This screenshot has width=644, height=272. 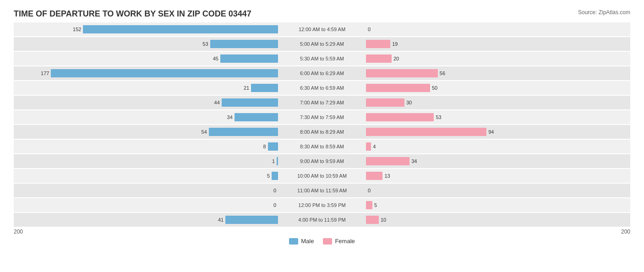 I want to click on table-row: 548:00 AM to 8:29 AM94, so click(x=322, y=132).